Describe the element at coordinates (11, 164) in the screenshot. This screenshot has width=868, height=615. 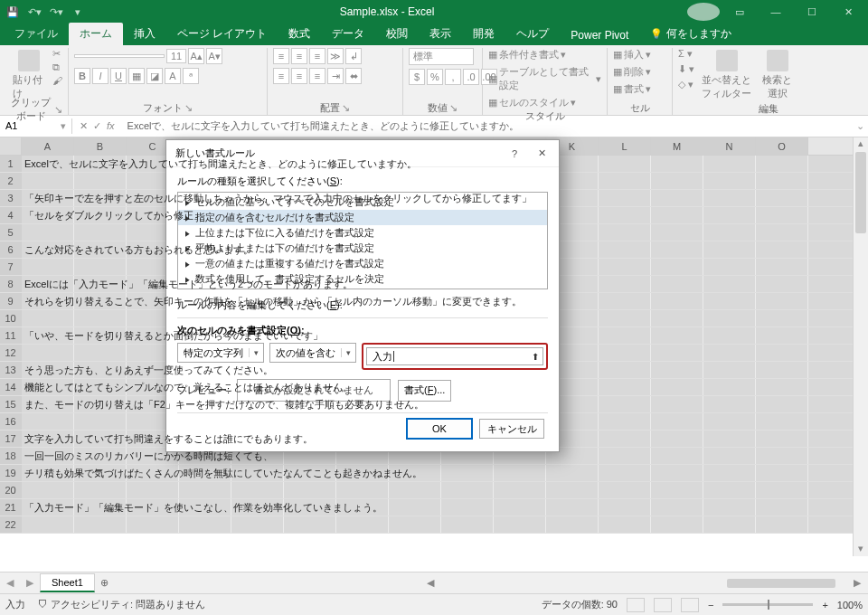
I see `row-header: 1` at that location.